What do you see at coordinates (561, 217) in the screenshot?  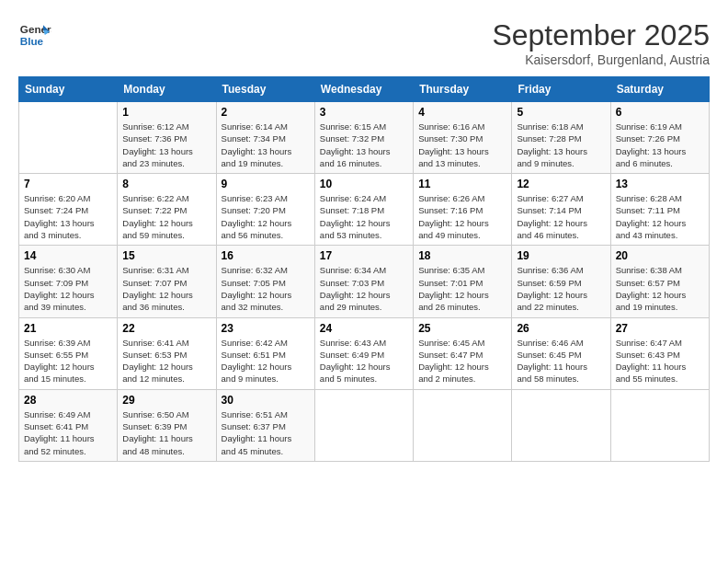 I see `day-info: Sunrise: 6:27 AM Sunset: 7:14 PM Dayligh…` at bounding box center [561, 217].